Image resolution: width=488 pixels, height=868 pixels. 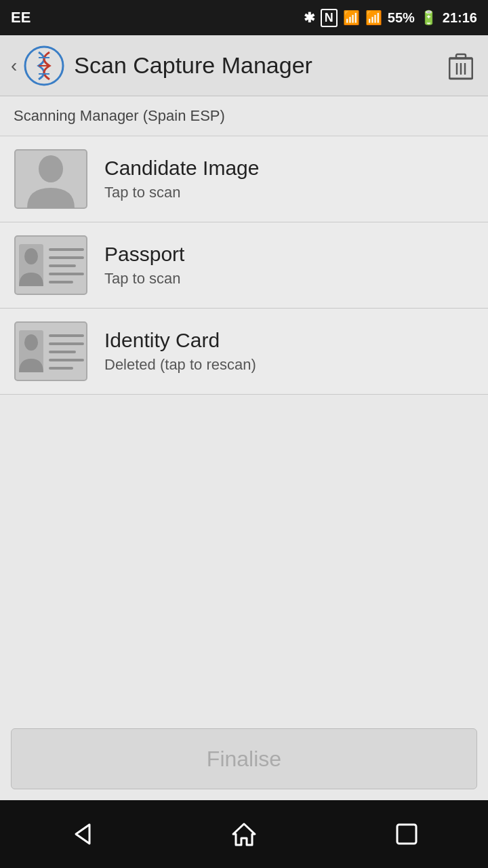 What do you see at coordinates (244, 351) in the screenshot?
I see `identity-card-item: Identity Card Deleted (tap to rescan)` at bounding box center [244, 351].